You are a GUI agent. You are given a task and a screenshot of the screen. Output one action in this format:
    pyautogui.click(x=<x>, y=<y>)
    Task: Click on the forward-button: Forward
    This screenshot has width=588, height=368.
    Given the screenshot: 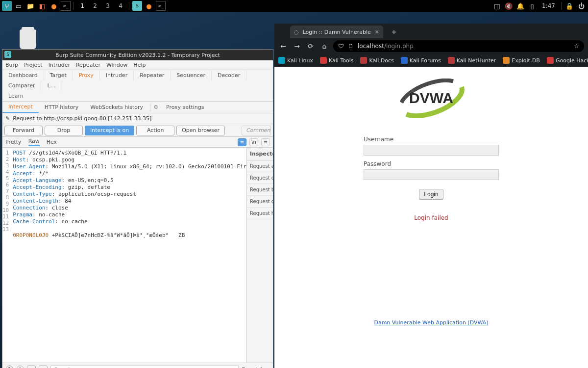 What is the action you would take?
    pyautogui.click(x=24, y=131)
    